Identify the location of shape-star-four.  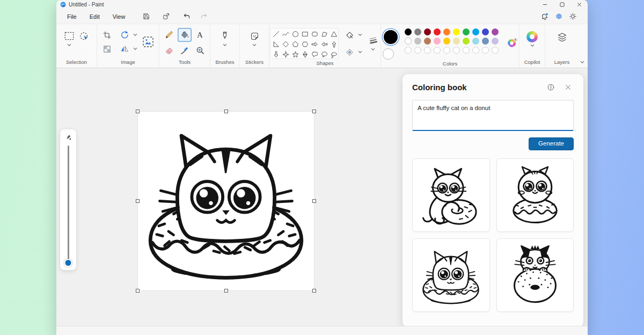
(286, 54).